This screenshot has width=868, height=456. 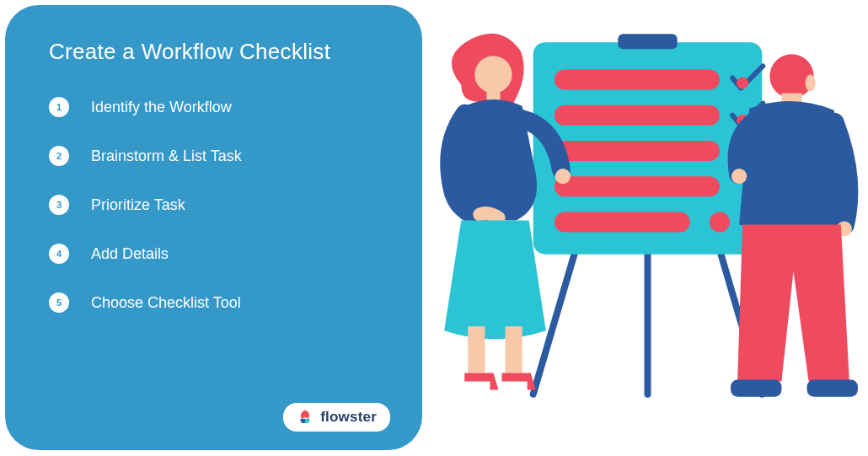 What do you see at coordinates (138, 206) in the screenshot?
I see `step-label: Prioritize Task` at bounding box center [138, 206].